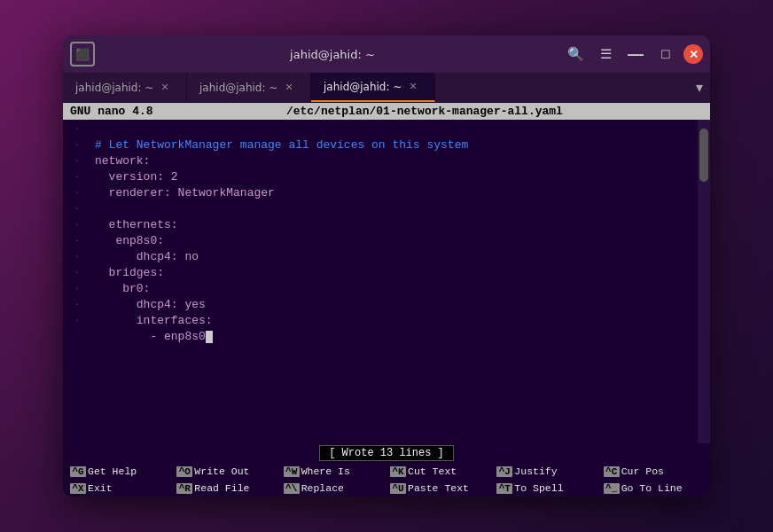  Describe the element at coordinates (652, 488) in the screenshot. I see `label-go-to-line: Go To Line` at that location.